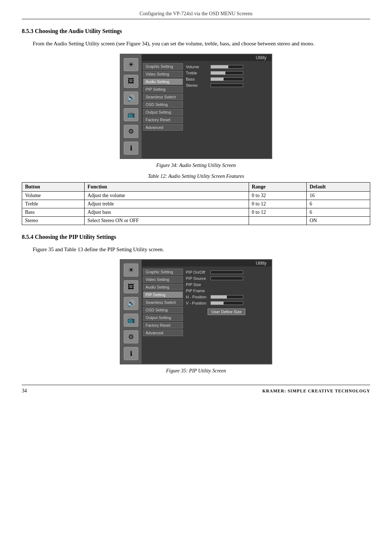 The image size is (392, 555). Describe the element at coordinates (53, 212) in the screenshot. I see `cell-button: Bass` at that location.